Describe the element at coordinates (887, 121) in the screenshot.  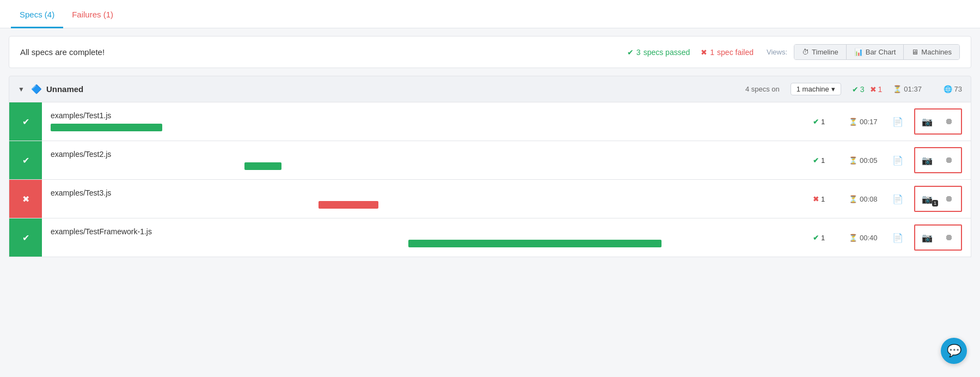
I see `test-actions: ✔ 1 ⏳ 00:17 📄 📷 ⏺` at that location.